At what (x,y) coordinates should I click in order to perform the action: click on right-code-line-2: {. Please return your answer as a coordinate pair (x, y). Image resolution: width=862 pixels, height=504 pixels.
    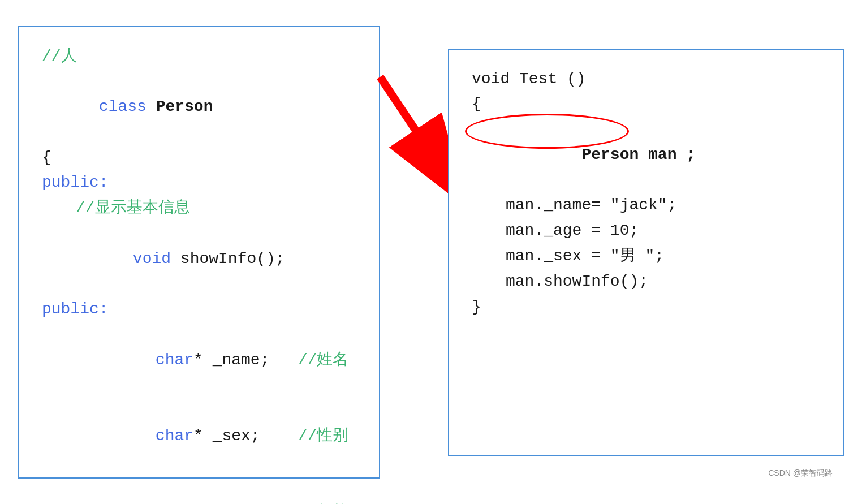
    Looking at the image, I should click on (646, 104).